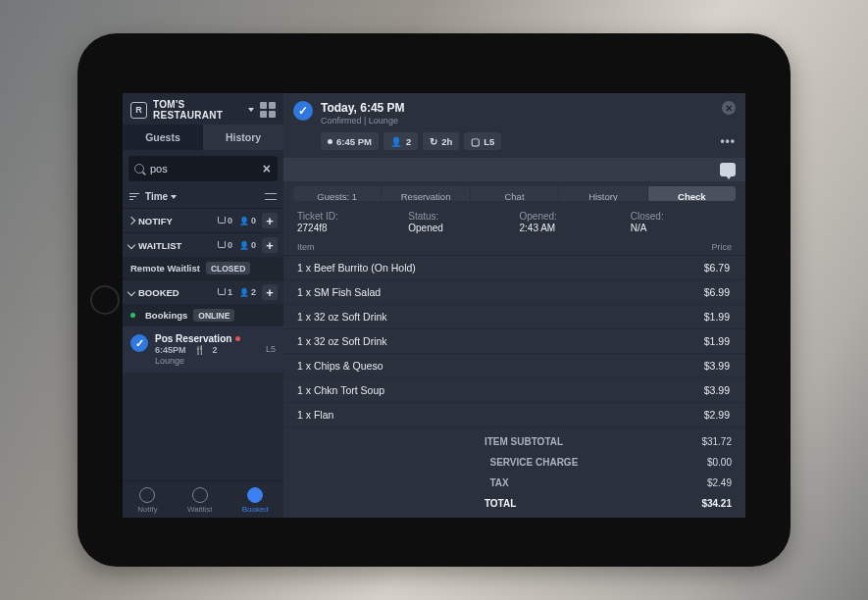  Describe the element at coordinates (349, 141) in the screenshot. I see `chip-time: 6:45 PM` at that location.